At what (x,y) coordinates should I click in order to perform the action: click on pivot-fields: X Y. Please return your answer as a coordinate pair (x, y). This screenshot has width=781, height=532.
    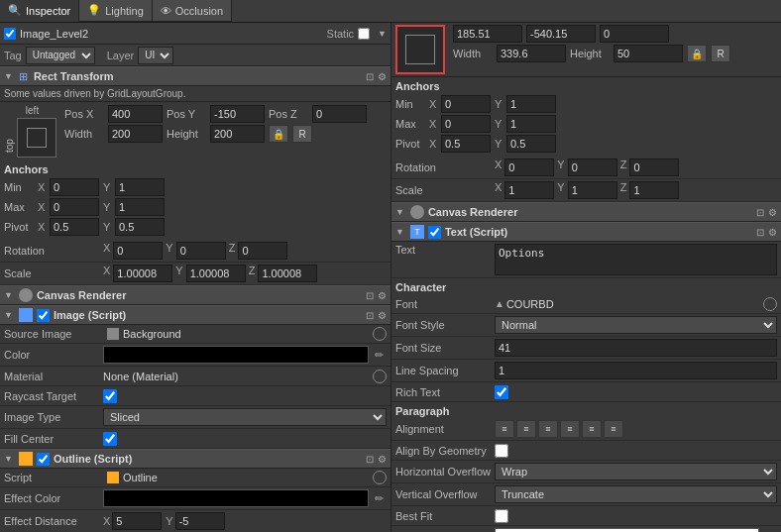
    Looking at the image, I should click on (101, 227).